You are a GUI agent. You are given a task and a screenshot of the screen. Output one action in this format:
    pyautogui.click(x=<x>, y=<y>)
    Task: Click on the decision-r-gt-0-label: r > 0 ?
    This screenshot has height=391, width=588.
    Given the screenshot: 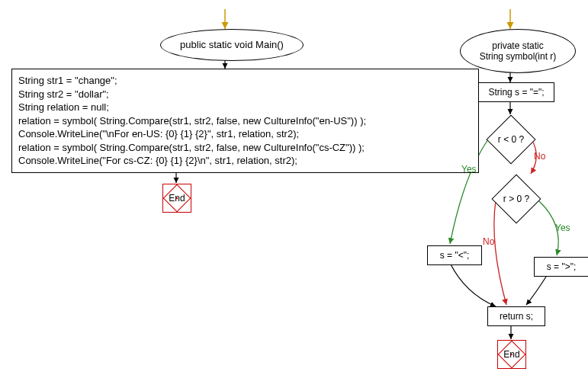 What is the action you would take?
    pyautogui.click(x=516, y=199)
    